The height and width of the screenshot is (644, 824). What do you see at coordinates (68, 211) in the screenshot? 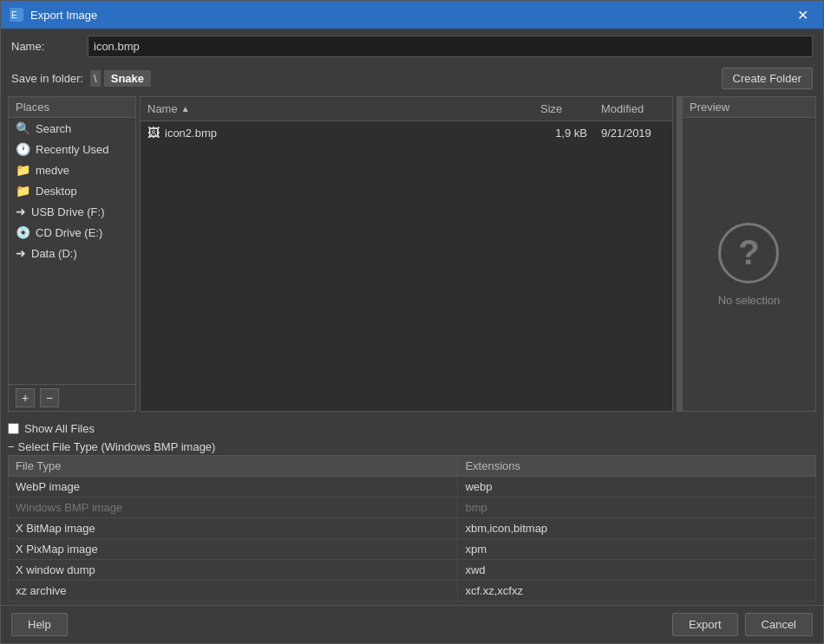
I see `place-label: USB Drive (F:)` at bounding box center [68, 211].